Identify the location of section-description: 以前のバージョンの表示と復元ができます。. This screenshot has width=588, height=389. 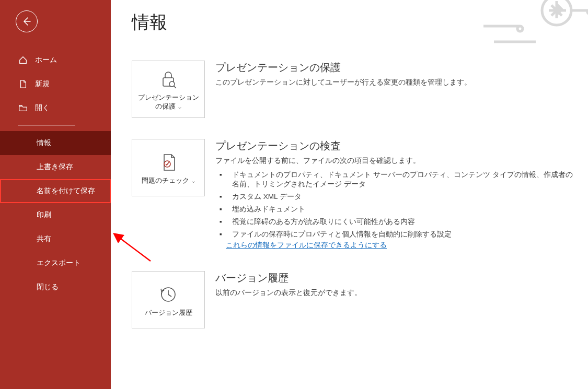
(396, 293).